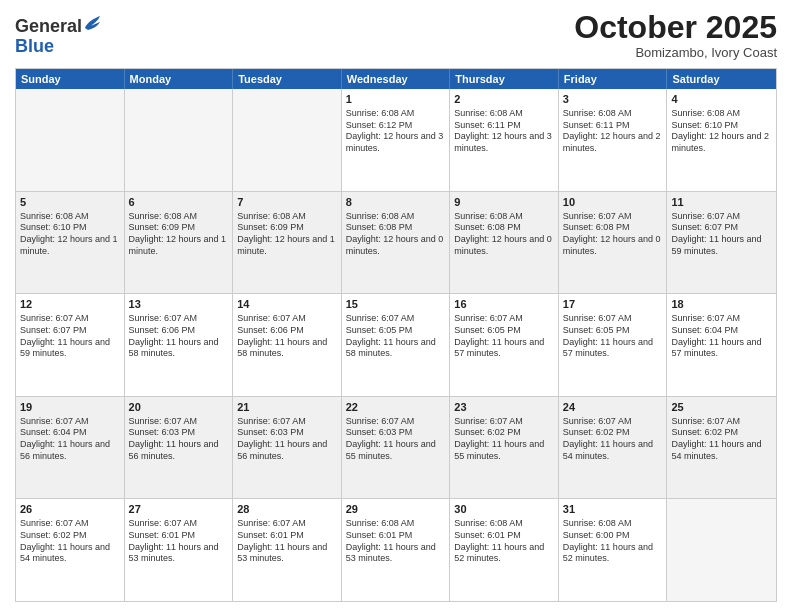 Image resolution: width=792 pixels, height=612 pixels. Describe the element at coordinates (48, 26) in the screenshot. I see `logo-general: General` at that location.